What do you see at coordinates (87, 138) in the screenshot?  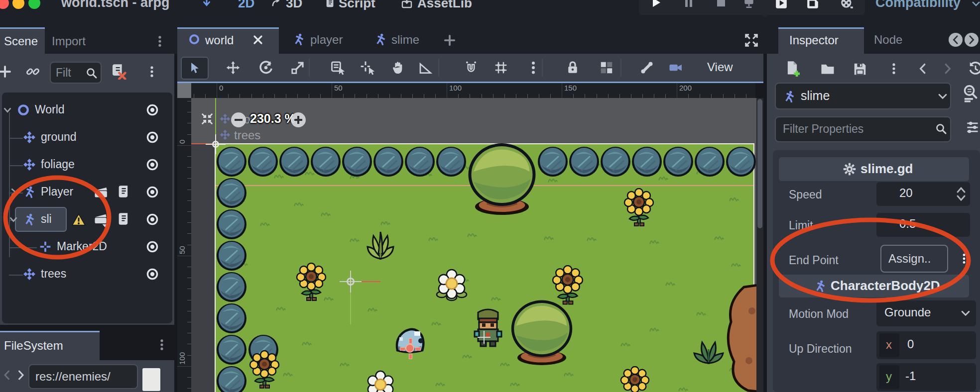 I see `tree-row-ground: ground` at bounding box center [87, 138].